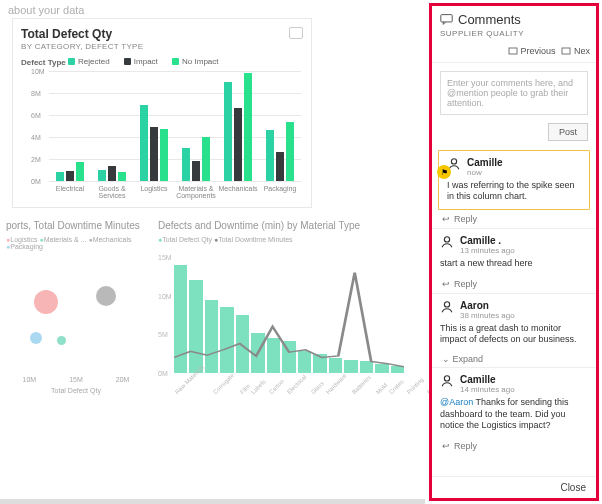 This screenshot has width=602, height=504. I want to click on comment-body: This is a great dash to monitor impact o…, so click(514, 334).